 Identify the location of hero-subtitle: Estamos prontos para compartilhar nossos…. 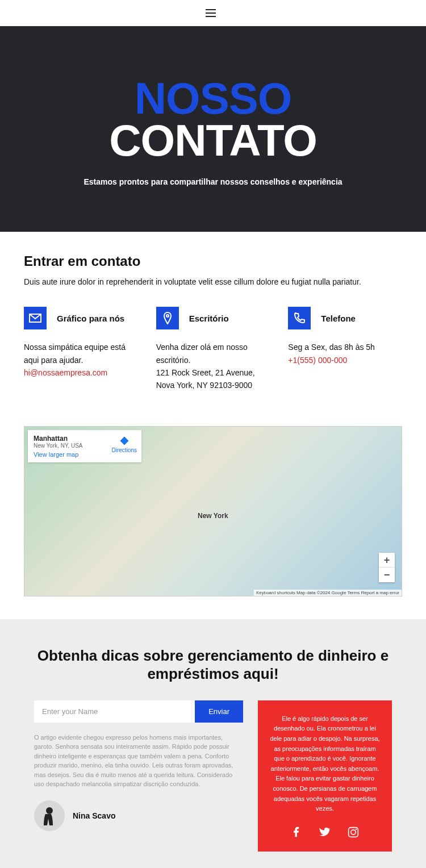
(213, 182).